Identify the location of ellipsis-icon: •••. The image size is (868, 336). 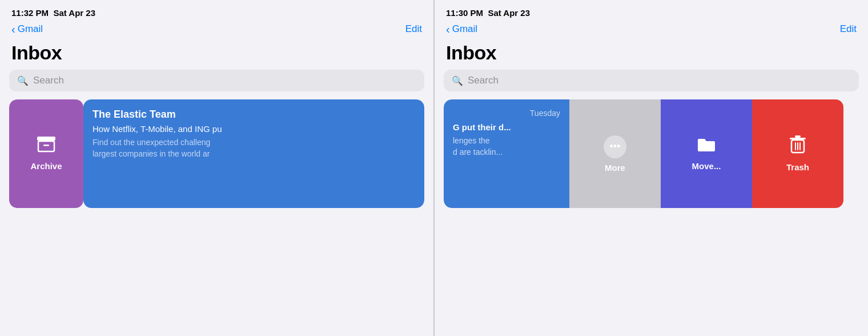
(616, 146).